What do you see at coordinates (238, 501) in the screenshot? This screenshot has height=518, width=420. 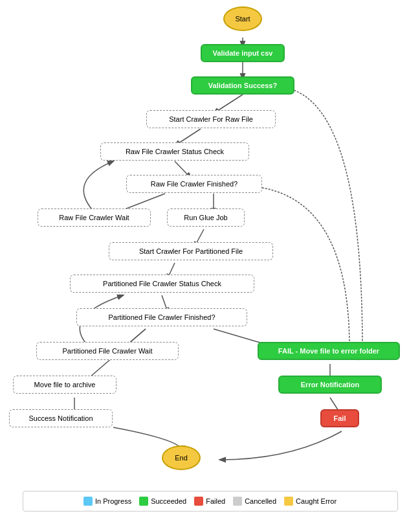 I see `legend-color-cancelled` at bounding box center [238, 501].